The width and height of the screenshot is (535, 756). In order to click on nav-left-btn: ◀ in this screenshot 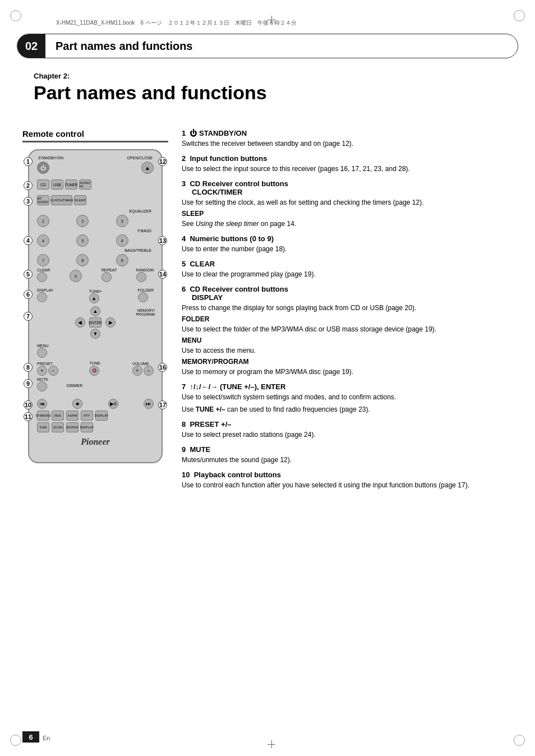, I will do `click(80, 322)`.